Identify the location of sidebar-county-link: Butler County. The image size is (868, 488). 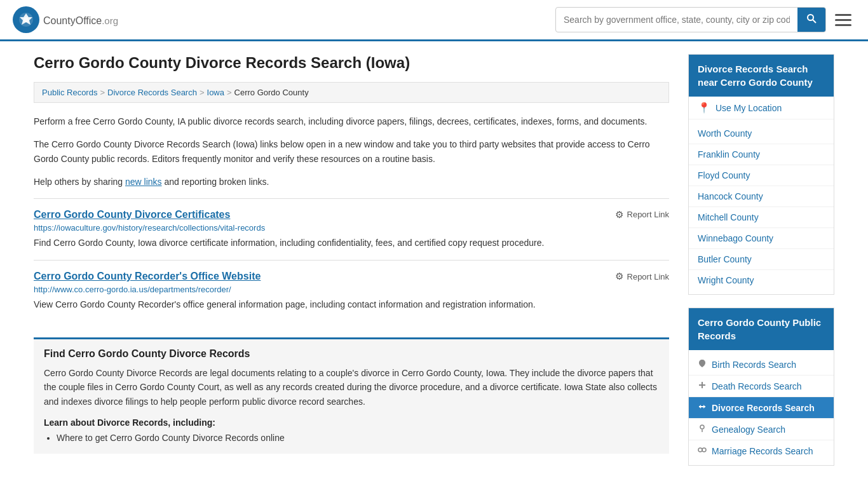
(761, 259).